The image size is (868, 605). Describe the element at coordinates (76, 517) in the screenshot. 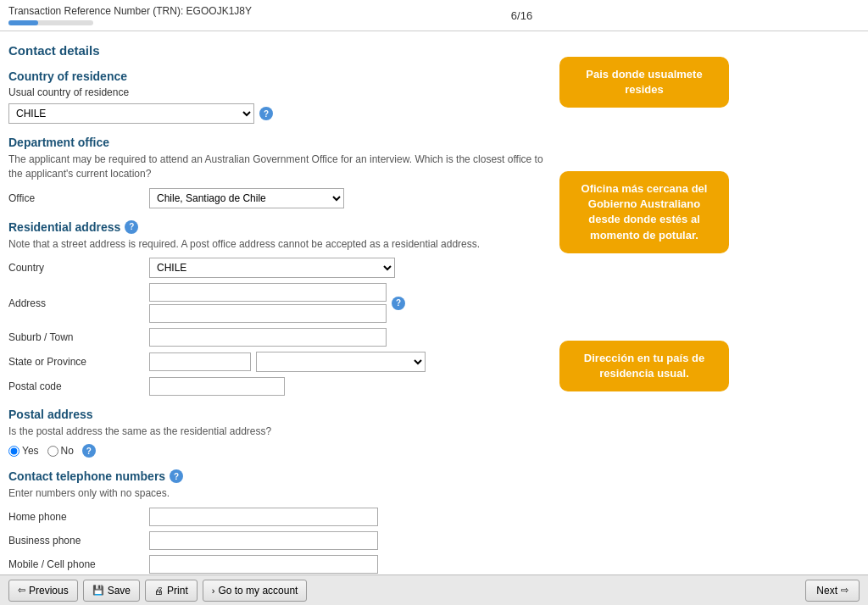

I see `home-phone-label: Home phone` at that location.